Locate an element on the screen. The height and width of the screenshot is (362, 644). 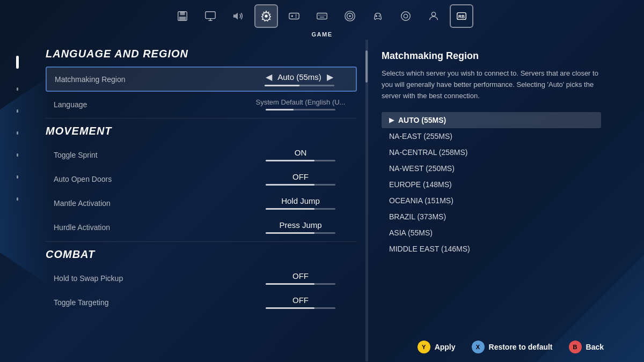
region-item-europe: EUROPE (148MS) is located at coordinates (492, 184).